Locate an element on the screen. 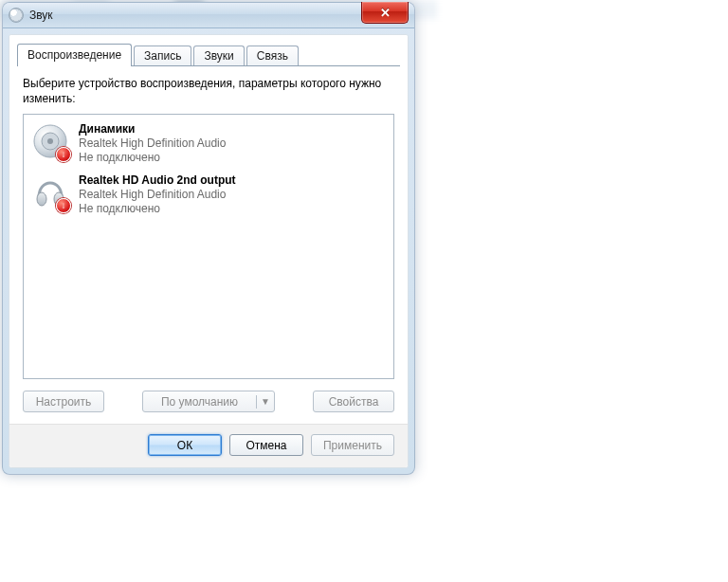 The height and width of the screenshot is (582, 728). tab-label: Воспроизведение is located at coordinates (74, 55).